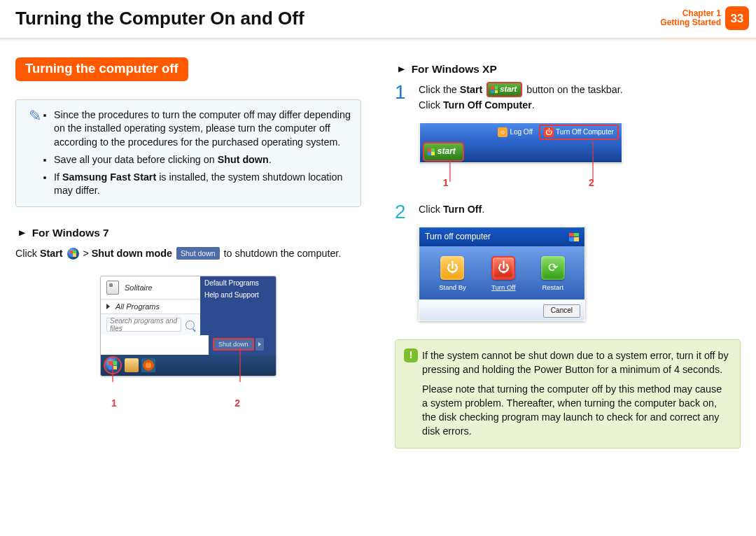 Image resolution: width=756 pixels, height=536 pixels. What do you see at coordinates (188, 253) in the screenshot?
I see `win7-instruction: Click Start > Shut down mode Shut down t…` at bounding box center [188, 253].